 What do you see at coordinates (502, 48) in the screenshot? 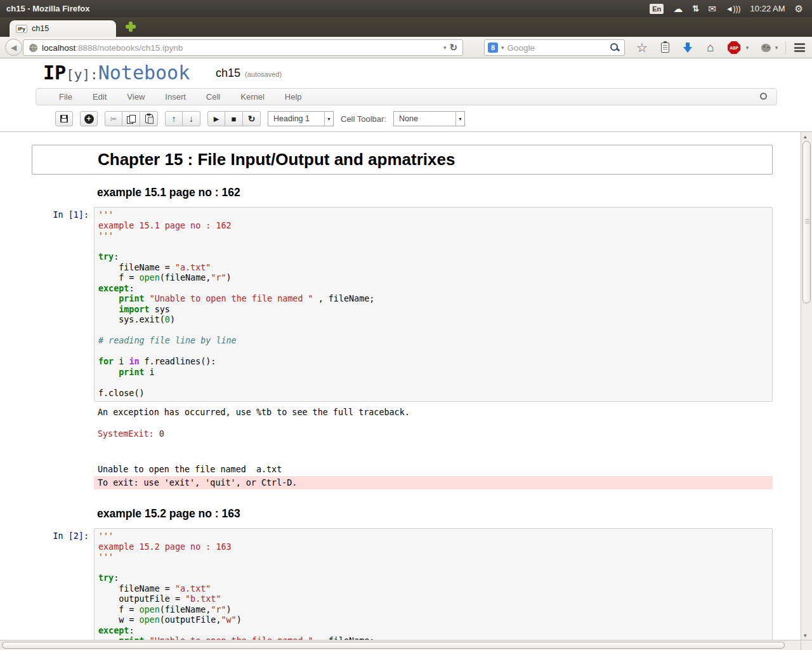
I see `search-engine-caret-icon: ▾` at bounding box center [502, 48].